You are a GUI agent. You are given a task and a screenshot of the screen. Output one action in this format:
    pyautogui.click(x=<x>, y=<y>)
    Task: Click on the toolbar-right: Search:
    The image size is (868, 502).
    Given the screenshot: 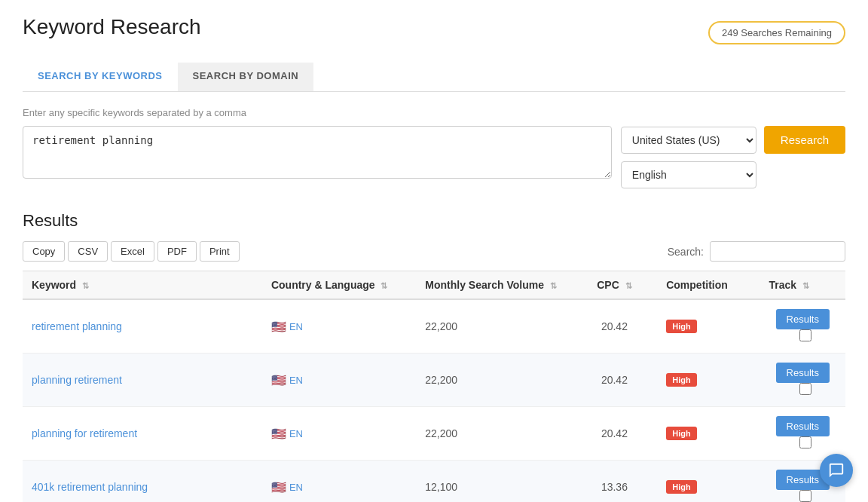 What is the action you would take?
    pyautogui.click(x=756, y=252)
    